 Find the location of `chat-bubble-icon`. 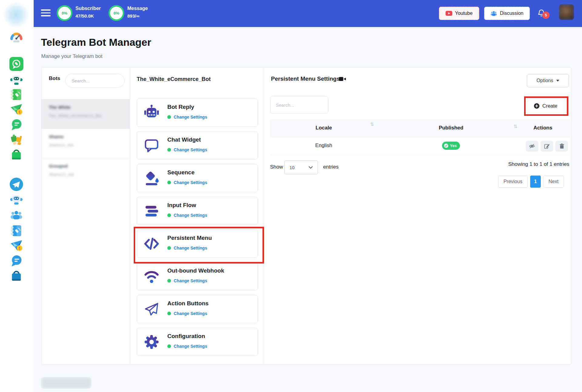

chat-bubble-icon is located at coordinates (152, 146).